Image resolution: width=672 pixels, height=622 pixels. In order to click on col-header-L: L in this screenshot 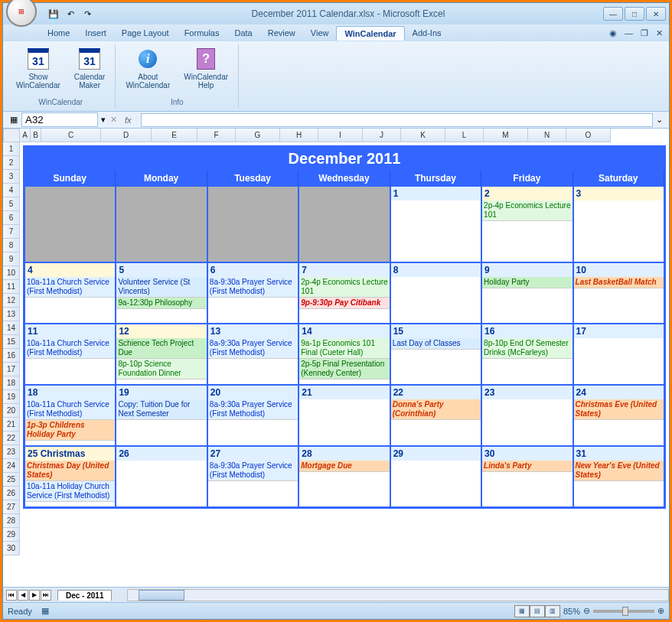, I will do `click(465, 135)`.